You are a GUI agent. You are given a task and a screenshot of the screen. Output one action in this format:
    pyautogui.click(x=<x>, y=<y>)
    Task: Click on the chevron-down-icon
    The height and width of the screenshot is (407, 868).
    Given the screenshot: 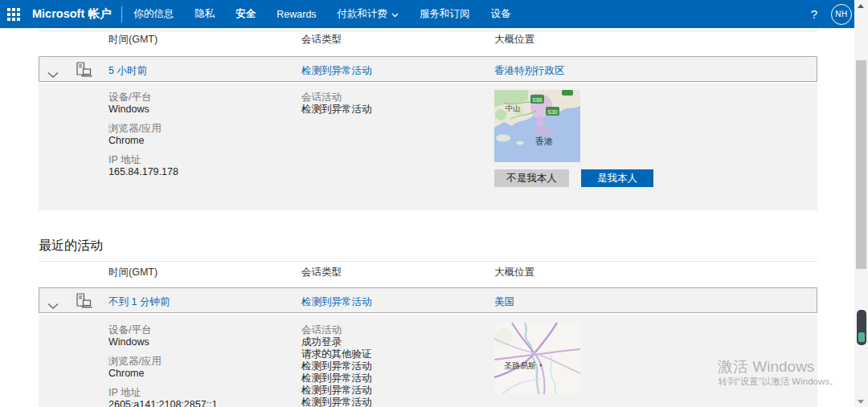 What is the action you would take?
    pyautogui.click(x=395, y=15)
    